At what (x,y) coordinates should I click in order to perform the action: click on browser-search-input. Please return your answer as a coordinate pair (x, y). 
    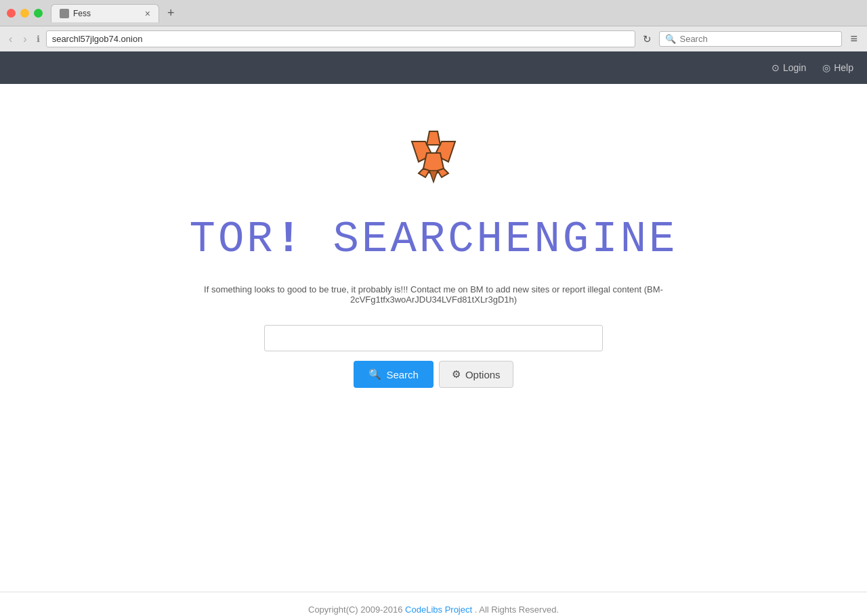
    Looking at the image, I should click on (747, 39).